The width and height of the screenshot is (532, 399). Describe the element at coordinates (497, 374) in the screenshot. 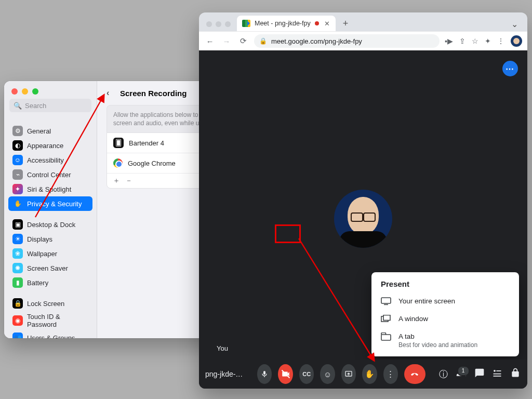

I see `activities-button` at that location.